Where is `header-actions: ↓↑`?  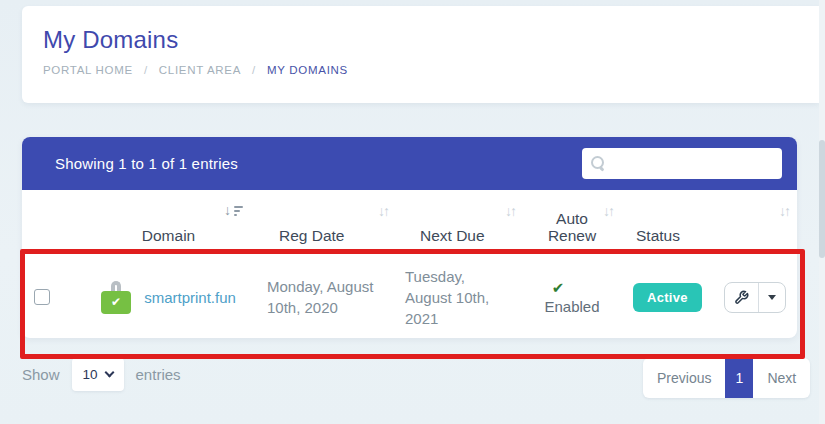
header-actions: ↓↑ is located at coordinates (754, 223).